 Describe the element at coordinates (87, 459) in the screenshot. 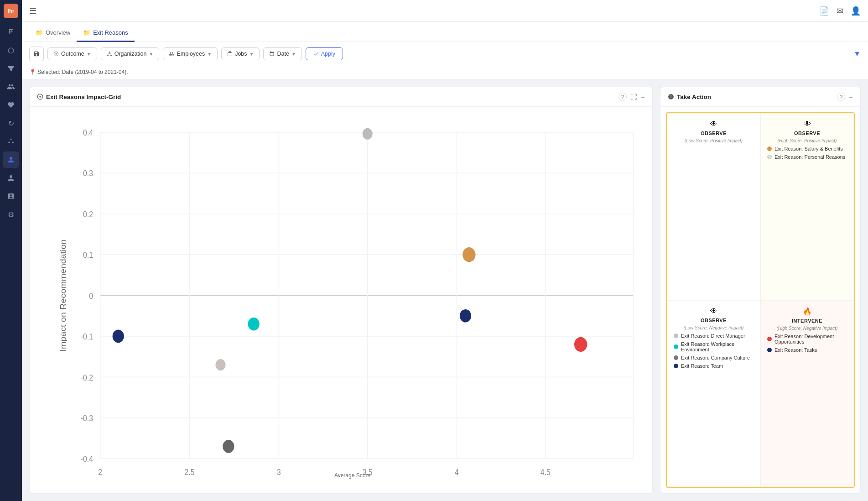

I see `svg-text: -0.4` at that location.